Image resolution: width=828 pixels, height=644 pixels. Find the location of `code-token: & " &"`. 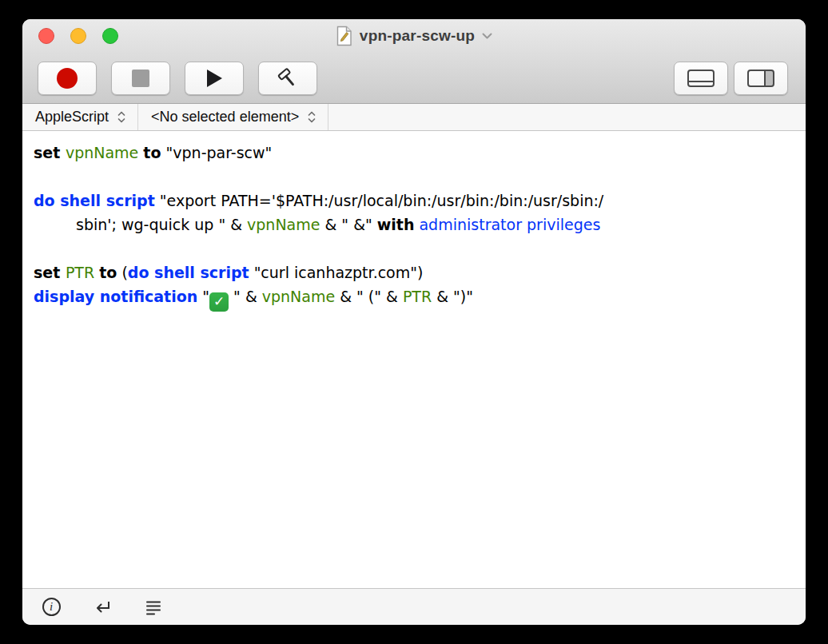

code-token: & " &" is located at coordinates (348, 225).